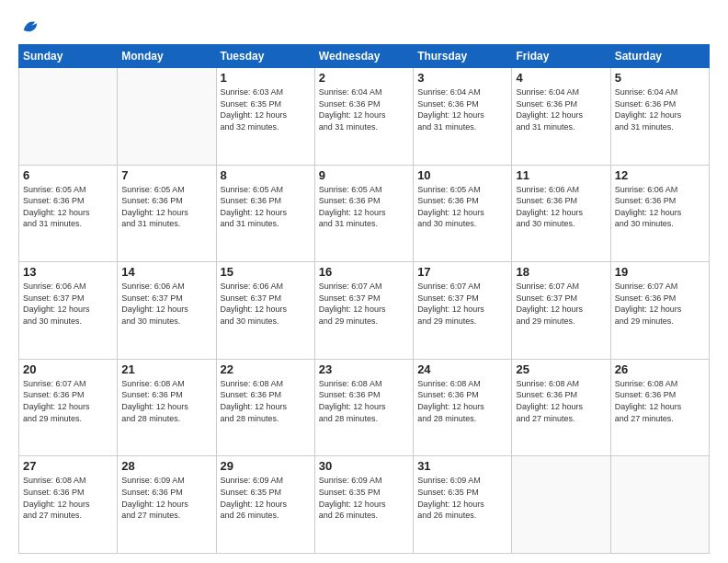 The width and height of the screenshot is (728, 563). What do you see at coordinates (265, 213) in the screenshot?
I see `calendar-cell: 8Sunrise: 6:05 AM Sunset: 6:36 PM Daylig…` at bounding box center [265, 213].